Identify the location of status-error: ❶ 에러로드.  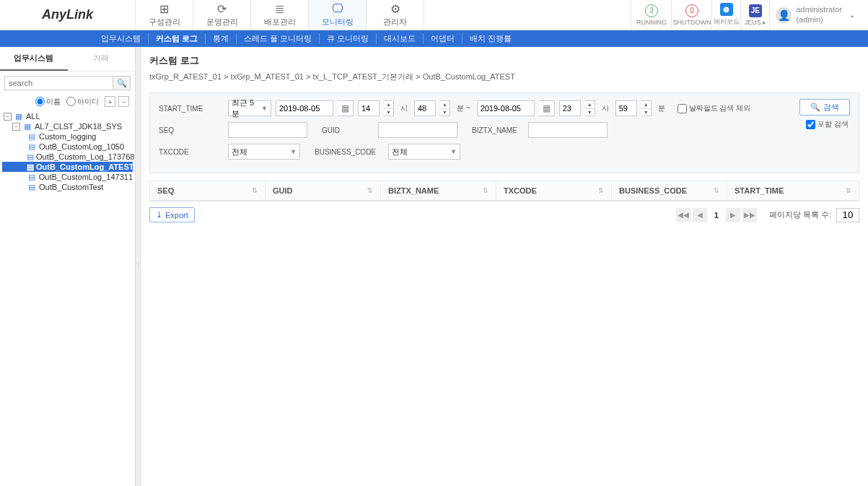
(726, 14).